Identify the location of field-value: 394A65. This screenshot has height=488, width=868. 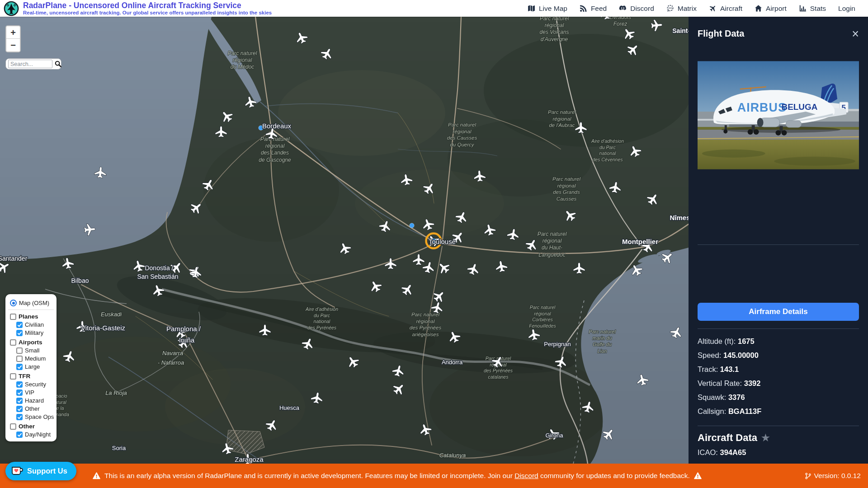
(733, 452).